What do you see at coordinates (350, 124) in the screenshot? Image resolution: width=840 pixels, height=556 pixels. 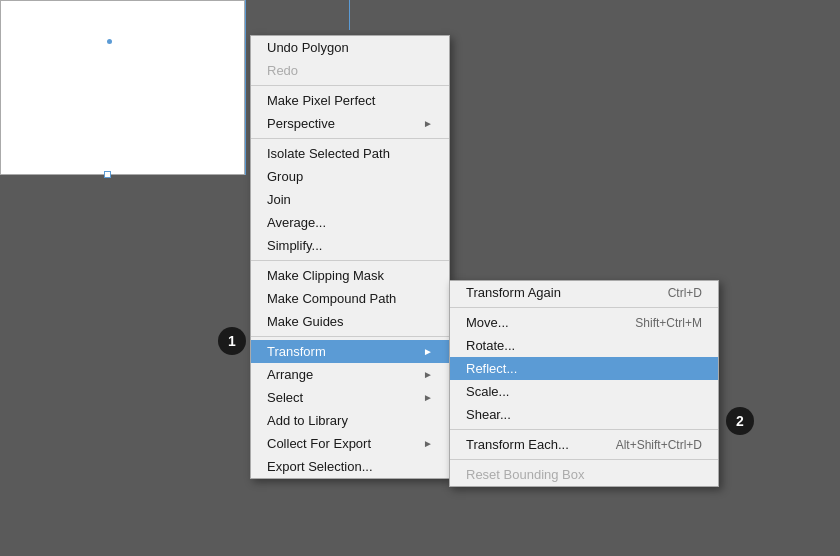 I see `menu-item-perspective: Perspective ►` at bounding box center [350, 124].